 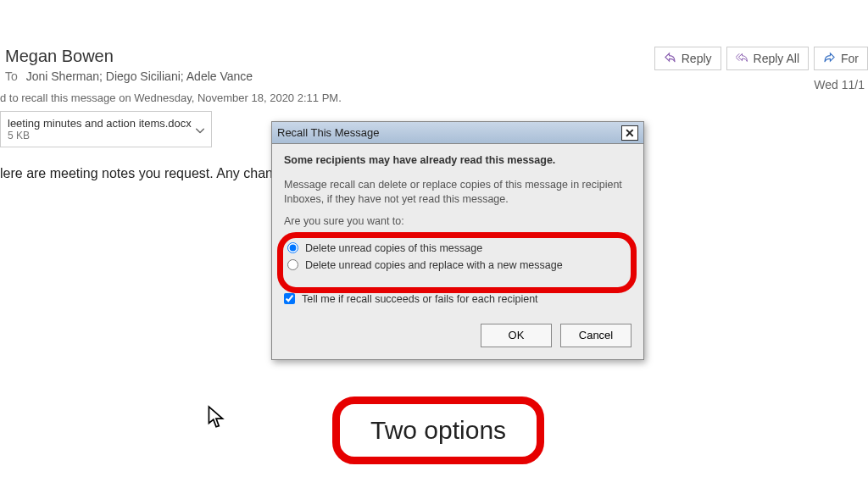 I want to click on reply-all-label: Reply All, so click(x=776, y=58).